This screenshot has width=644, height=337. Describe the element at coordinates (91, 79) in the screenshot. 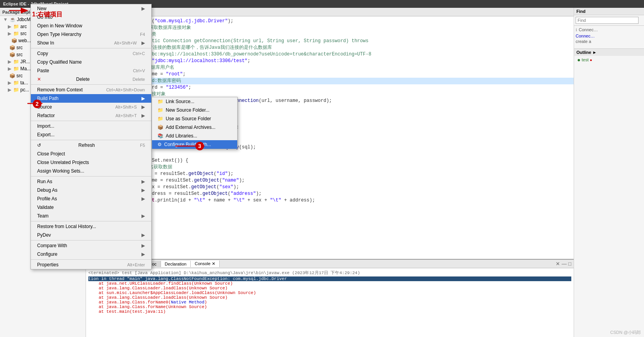

I see `menu-item-delete: ✕ Delete Delete` at that location.